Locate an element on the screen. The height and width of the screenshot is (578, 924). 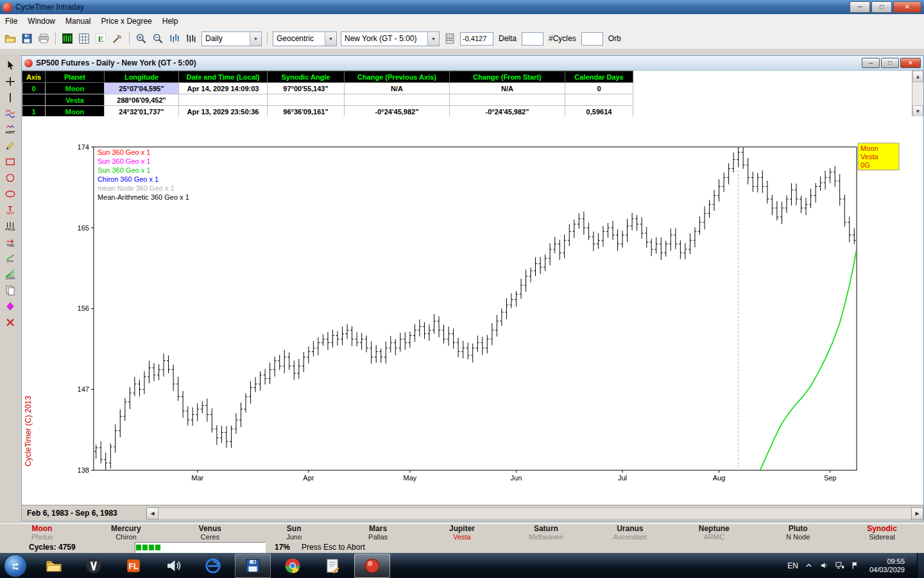
coordinate-system-combobox: Geocentric ▼ is located at coordinates (305, 39).